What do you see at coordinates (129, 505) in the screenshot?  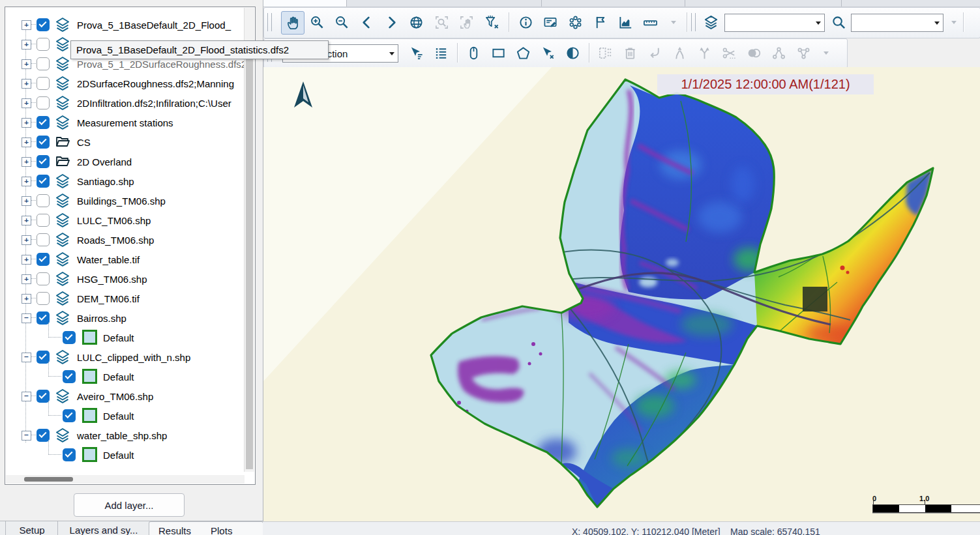 I see `add-layer-button: Add layer...` at bounding box center [129, 505].